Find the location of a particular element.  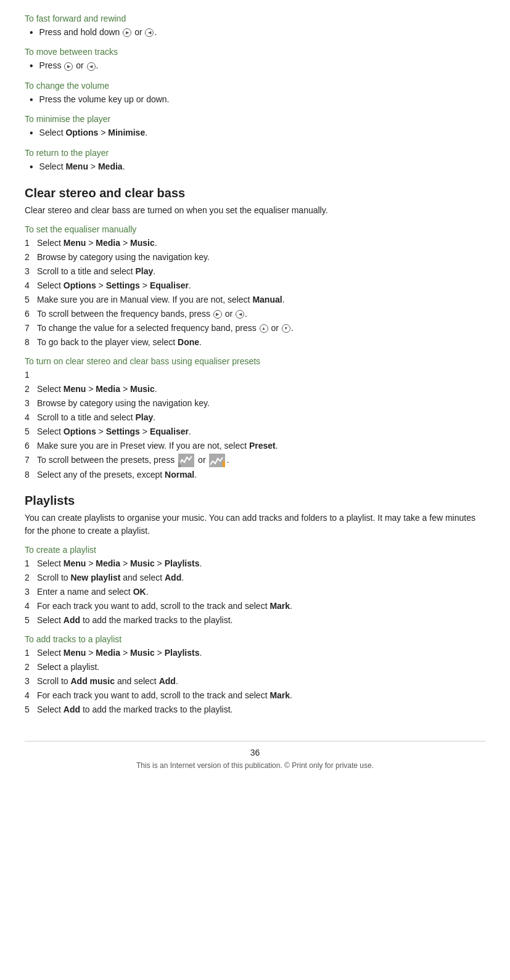

options-bold: Options is located at coordinates (81, 133).